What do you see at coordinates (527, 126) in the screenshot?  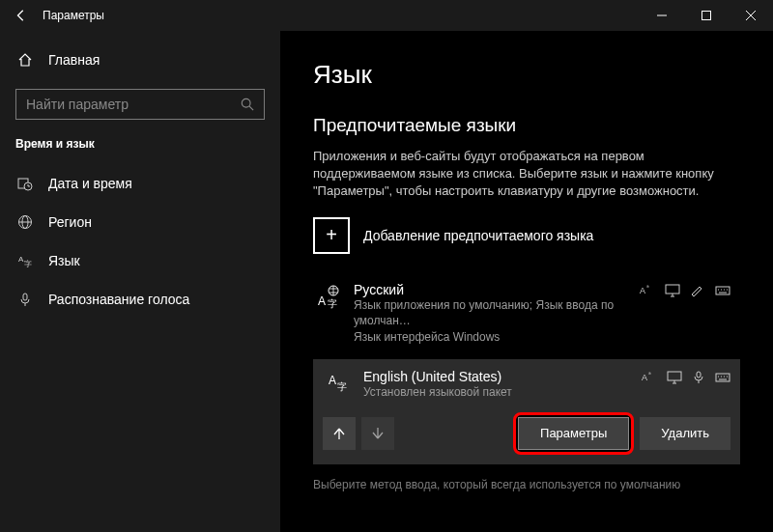 I see `section-subtitle: Предпочитаемые языки` at bounding box center [527, 126].